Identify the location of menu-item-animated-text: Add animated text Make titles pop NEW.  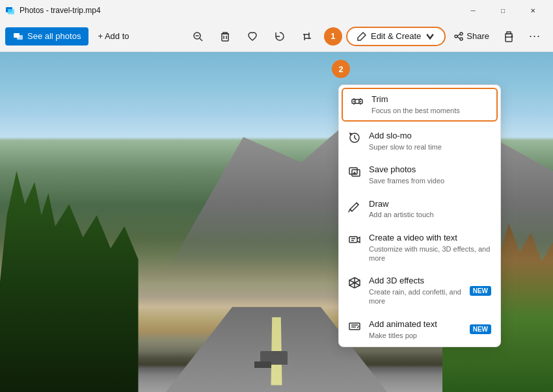
(420, 330).